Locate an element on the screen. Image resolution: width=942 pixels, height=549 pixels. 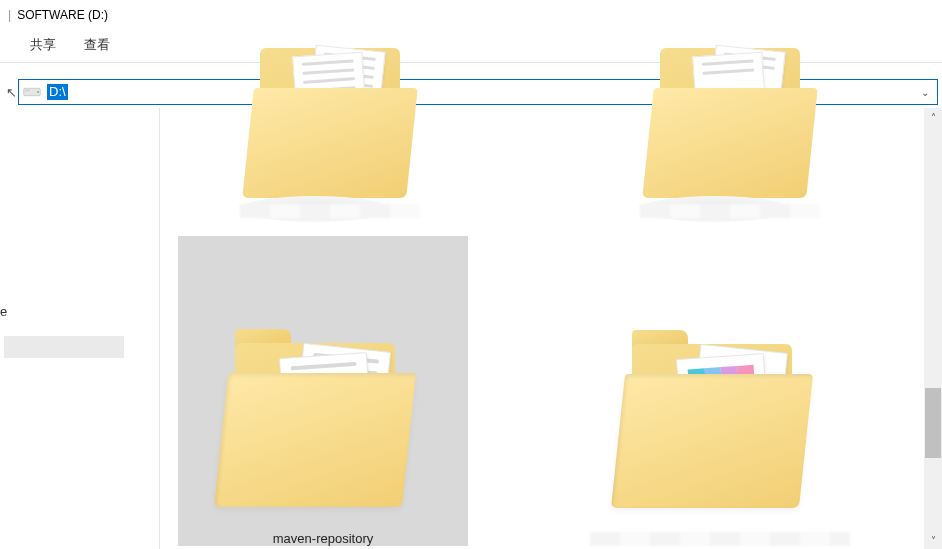
scroll-down-icon: ˅ is located at coordinates (933, 540).